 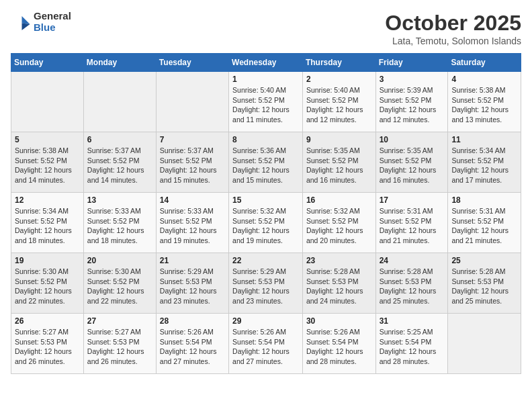 What do you see at coordinates (412, 79) in the screenshot?
I see `day-number: 3` at bounding box center [412, 79].